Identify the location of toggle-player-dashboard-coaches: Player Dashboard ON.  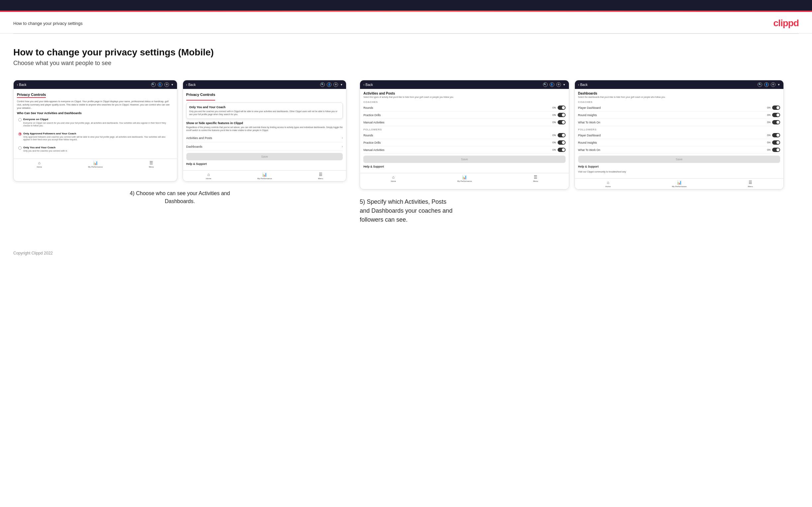
(679, 108).